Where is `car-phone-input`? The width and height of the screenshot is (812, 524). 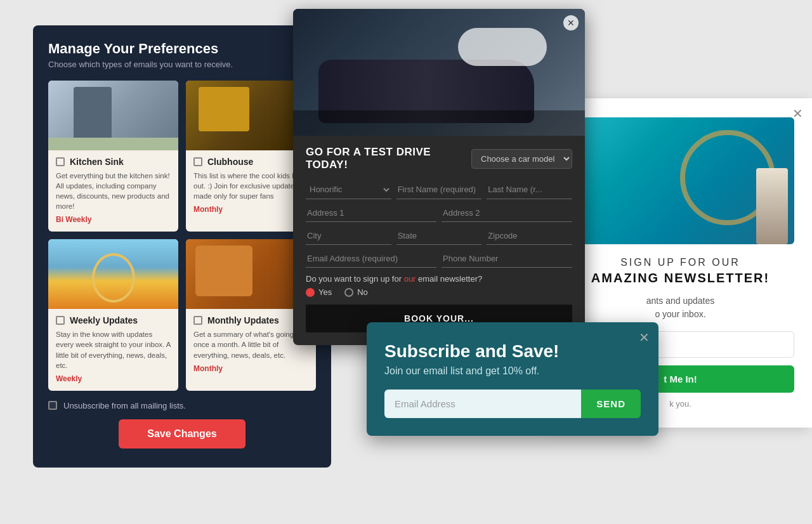 car-phone-input is located at coordinates (507, 259).